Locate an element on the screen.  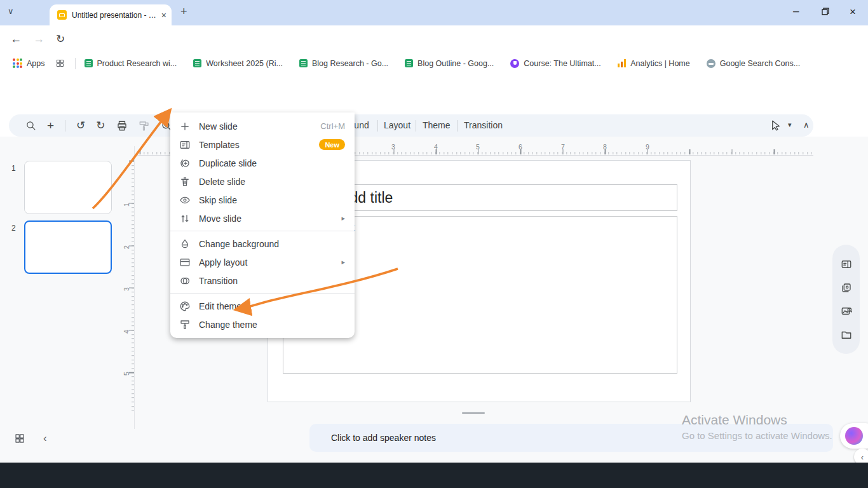
menu-item-templates: Templates New is located at coordinates (262, 145).